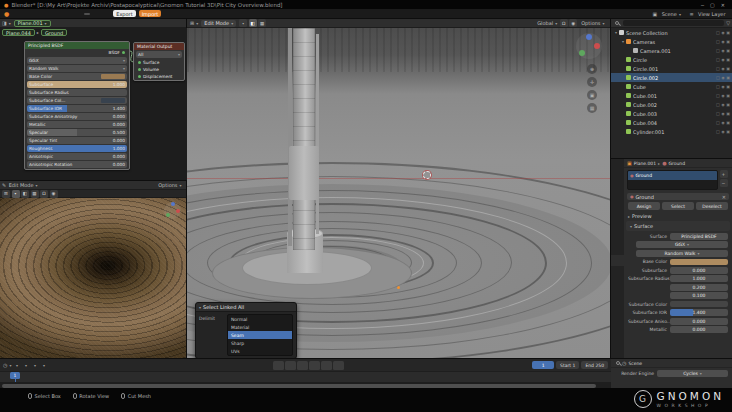 This screenshot has width=732, height=412. What do you see at coordinates (159, 76) in the screenshot?
I see `output-input-socket: Displacement` at bounding box center [159, 76].